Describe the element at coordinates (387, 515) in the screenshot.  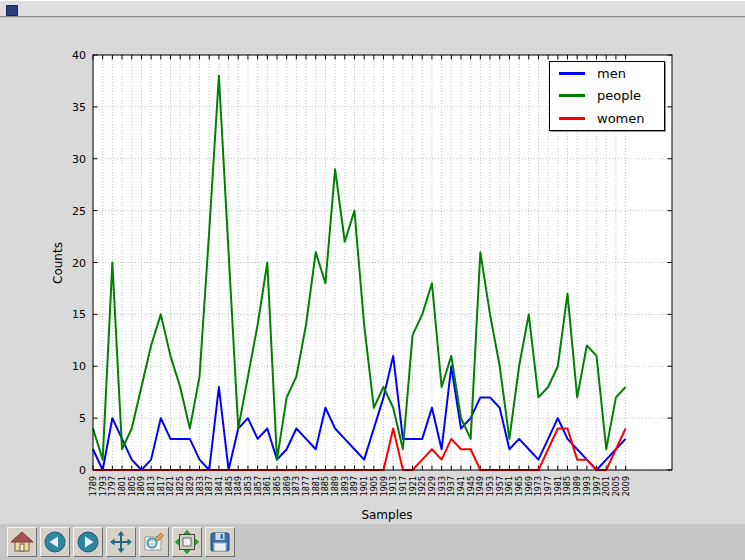
I see `x-axis-title: Samples` at that location.